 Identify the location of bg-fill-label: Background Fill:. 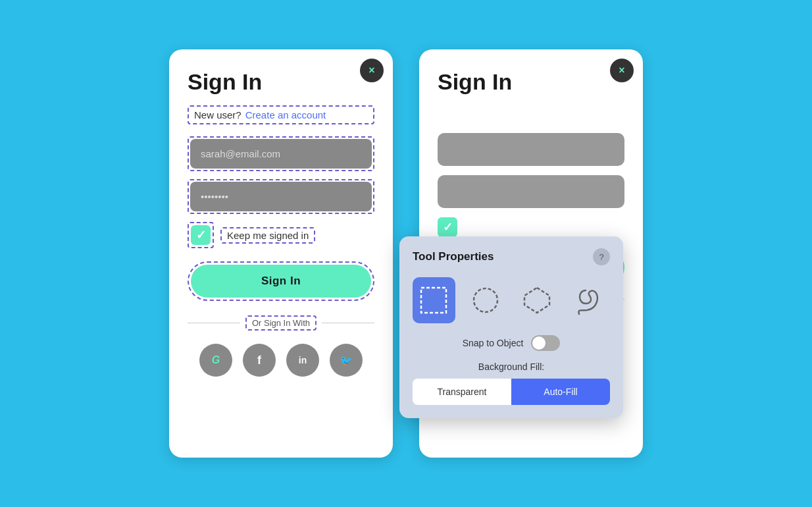
(511, 367).